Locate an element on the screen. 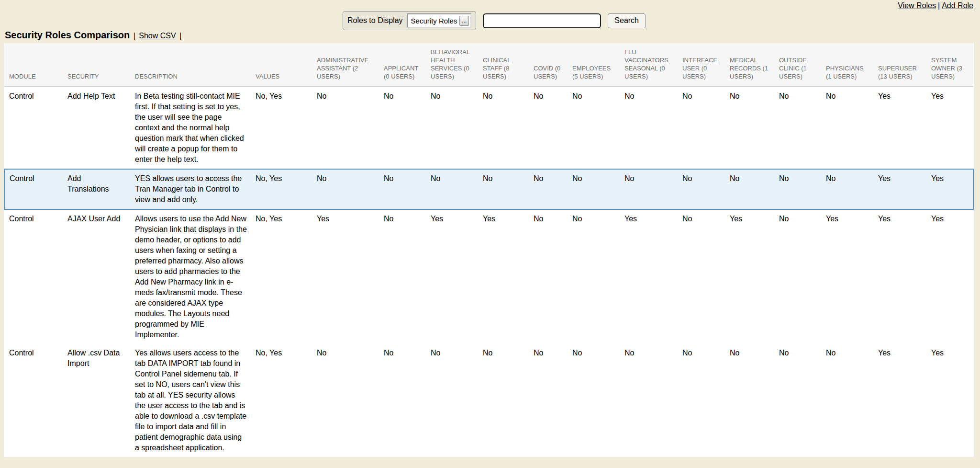  cell-description: Yes allows users access to the tab DATA … is located at coordinates (190, 400).